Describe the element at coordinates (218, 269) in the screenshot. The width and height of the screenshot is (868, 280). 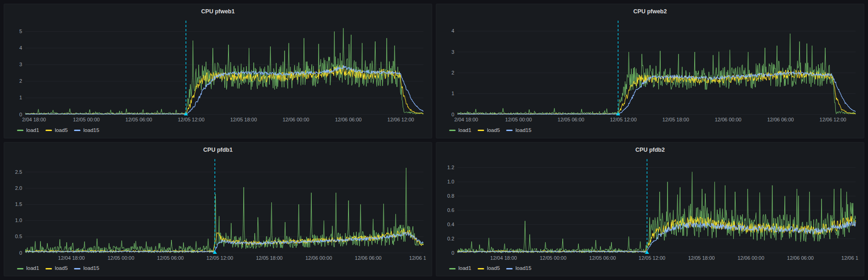
I see `legend-pfdb1: load1load5load15` at that location.